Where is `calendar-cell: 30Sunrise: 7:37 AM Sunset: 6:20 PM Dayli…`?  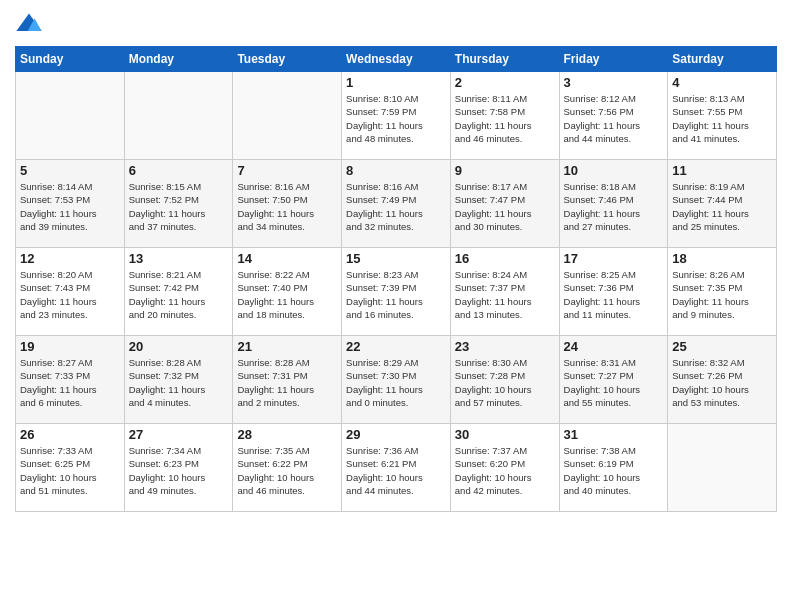 calendar-cell: 30Sunrise: 7:37 AM Sunset: 6:20 PM Dayli… is located at coordinates (504, 468).